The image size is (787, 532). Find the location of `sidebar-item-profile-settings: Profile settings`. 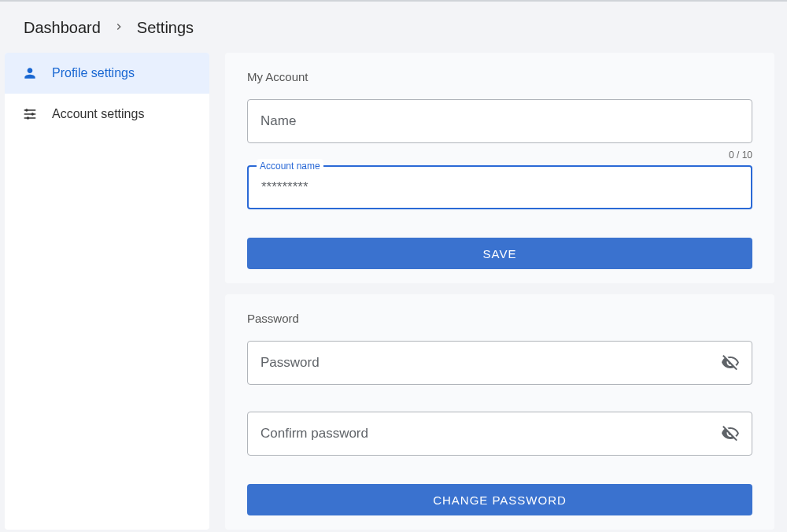

sidebar-item-profile-settings: Profile settings is located at coordinates (107, 73).